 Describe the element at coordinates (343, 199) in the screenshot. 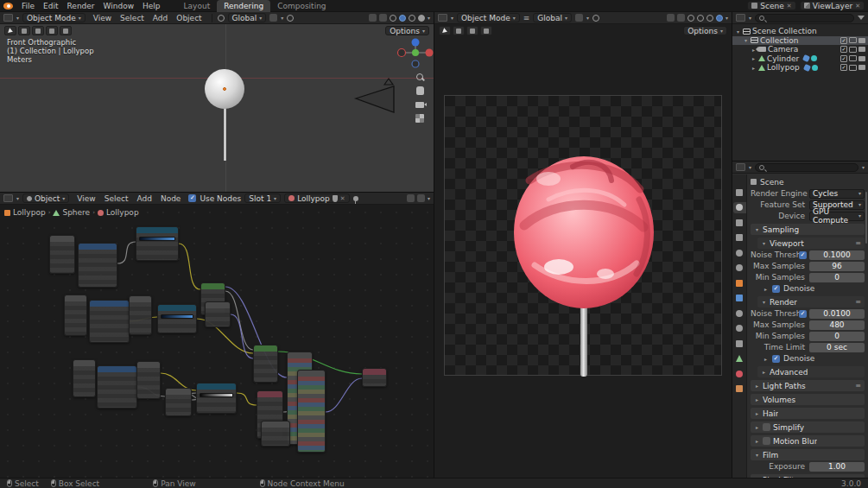

I see `unlink-material-icon: ✕` at that location.